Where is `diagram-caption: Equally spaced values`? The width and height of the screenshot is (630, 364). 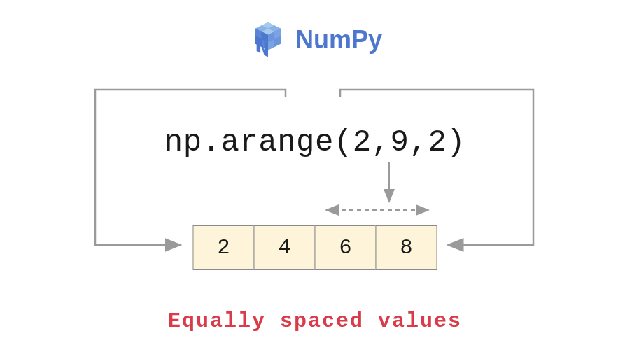
diagram-caption: Equally spaced values is located at coordinates (315, 321).